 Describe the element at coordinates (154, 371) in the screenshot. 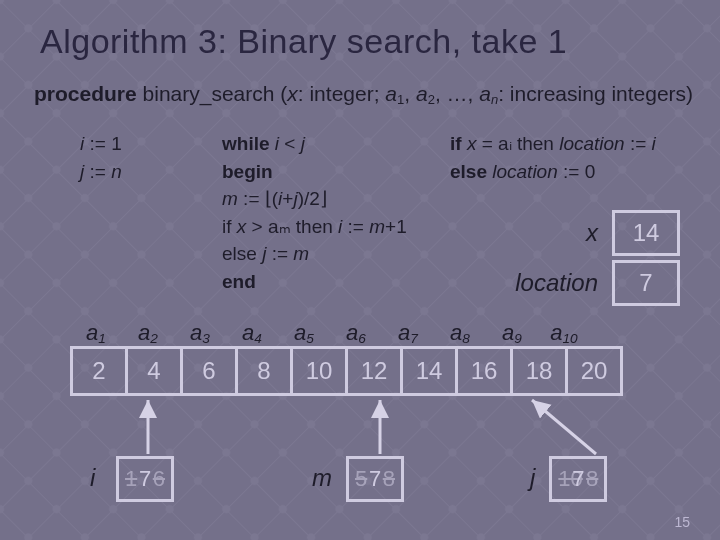

I see `array-cell: 4` at that location.